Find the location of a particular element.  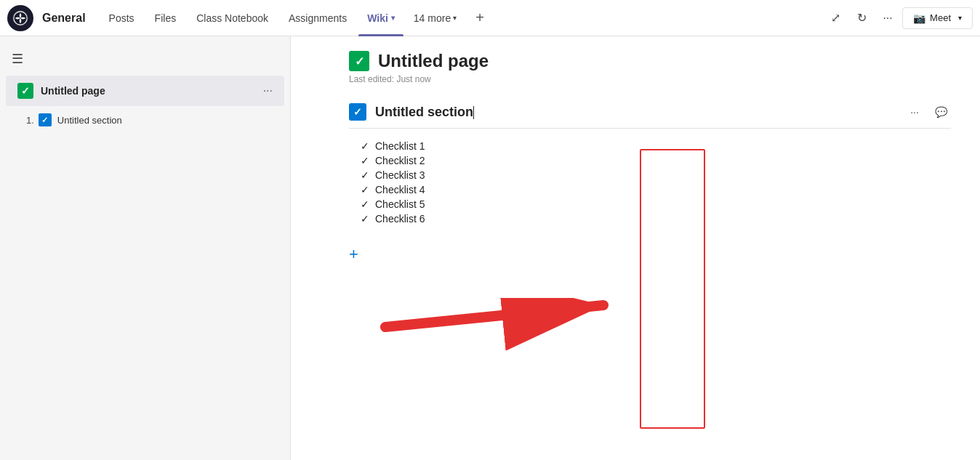

nav-item-assignments: Assignments is located at coordinates (318, 18).